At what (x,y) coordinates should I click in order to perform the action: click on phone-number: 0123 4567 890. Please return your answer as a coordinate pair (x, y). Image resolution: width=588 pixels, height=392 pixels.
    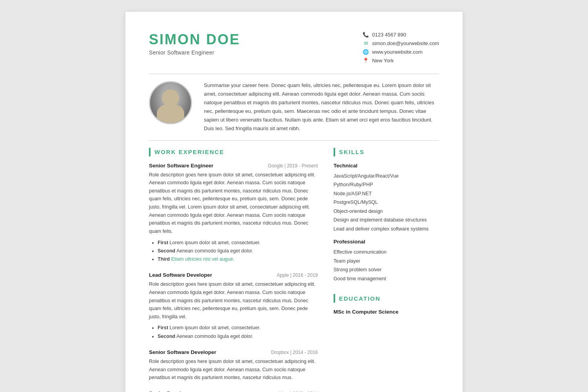
    Looking at the image, I should click on (389, 34).